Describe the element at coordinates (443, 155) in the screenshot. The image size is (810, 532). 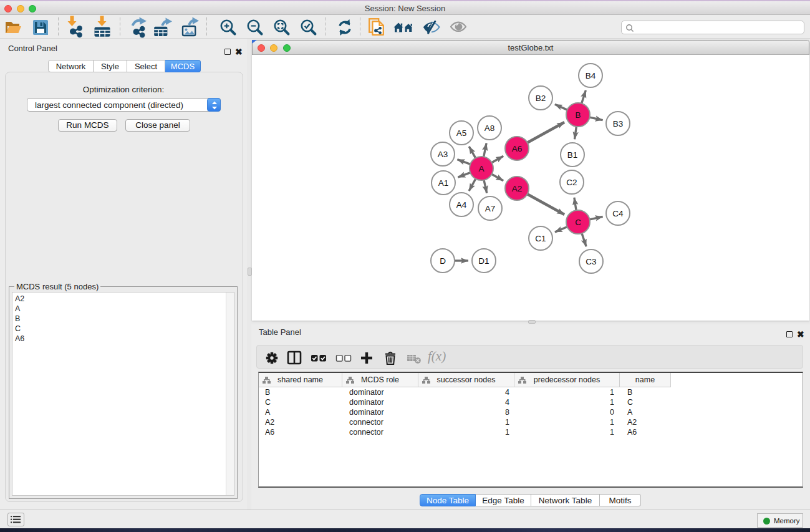
I see `svg-text: A3` at that location.